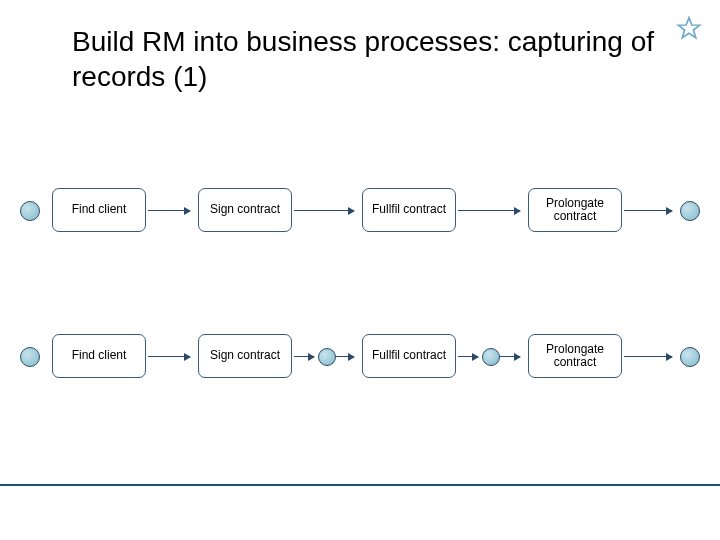 The image size is (720, 540). Describe the element at coordinates (360, 485) in the screenshot. I see `footer-divider` at that location.